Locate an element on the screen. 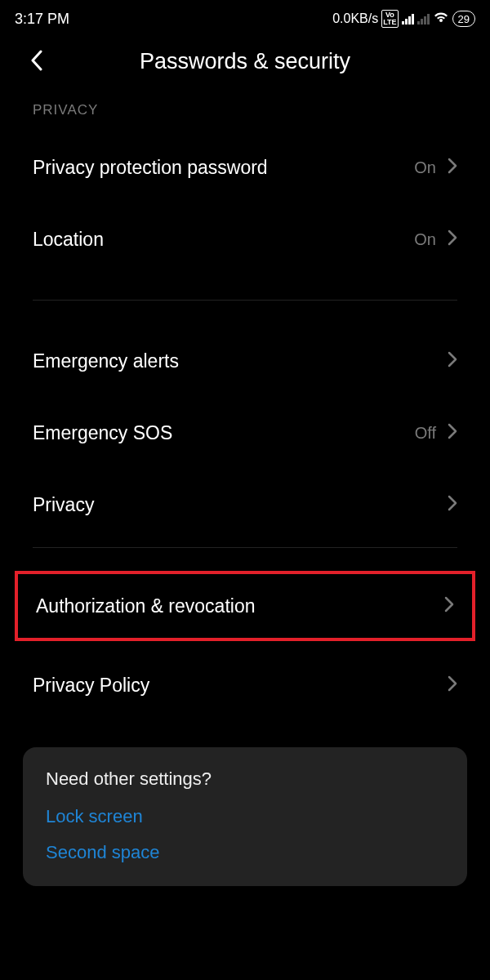  row-label: Privacy protection password is located at coordinates (150, 168).